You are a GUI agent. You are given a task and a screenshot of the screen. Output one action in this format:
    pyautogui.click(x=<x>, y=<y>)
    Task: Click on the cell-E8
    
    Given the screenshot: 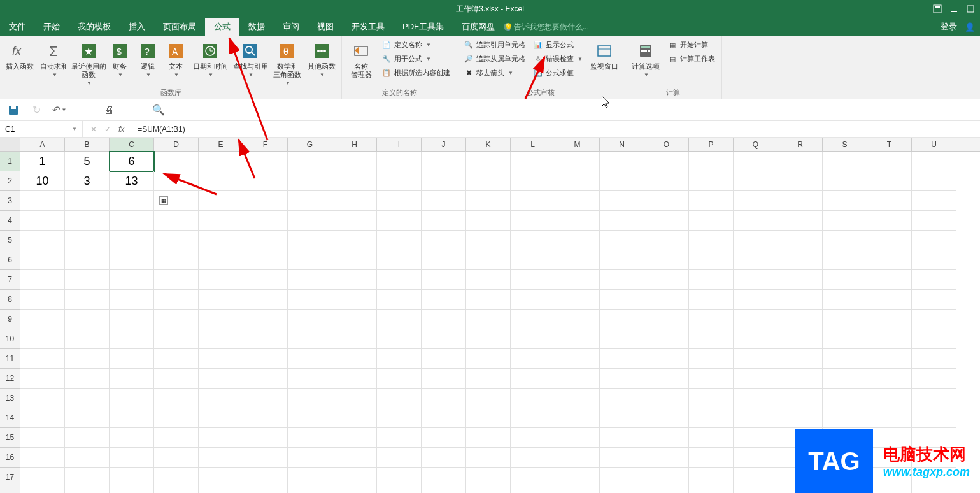 What is the action you would take?
    pyautogui.click(x=221, y=299)
    